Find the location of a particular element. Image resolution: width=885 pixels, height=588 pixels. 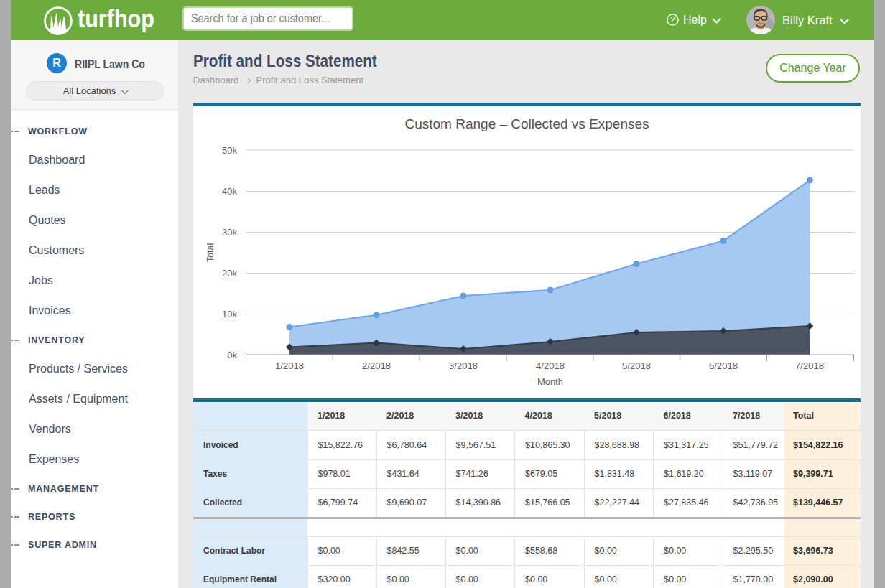

svg-text: 4/2018 is located at coordinates (550, 366).